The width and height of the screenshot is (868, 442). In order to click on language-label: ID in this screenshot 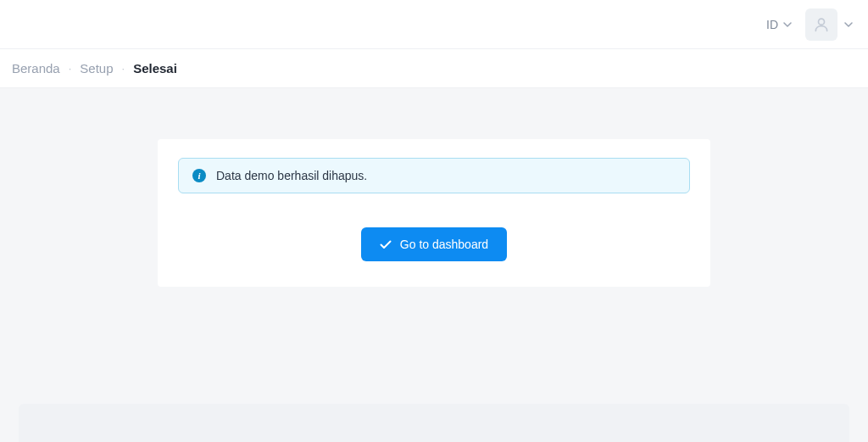, I will do `click(772, 25)`.